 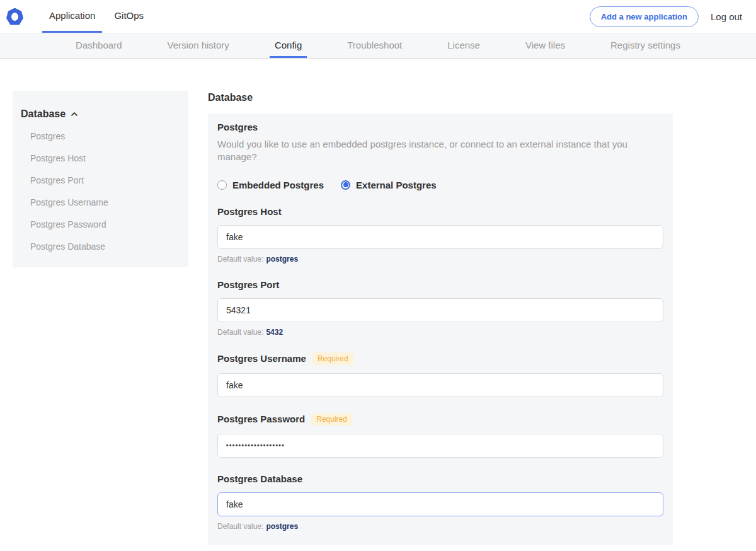 I want to click on field-postgres-port: Postgres Port Default value:5432, so click(x=440, y=308).